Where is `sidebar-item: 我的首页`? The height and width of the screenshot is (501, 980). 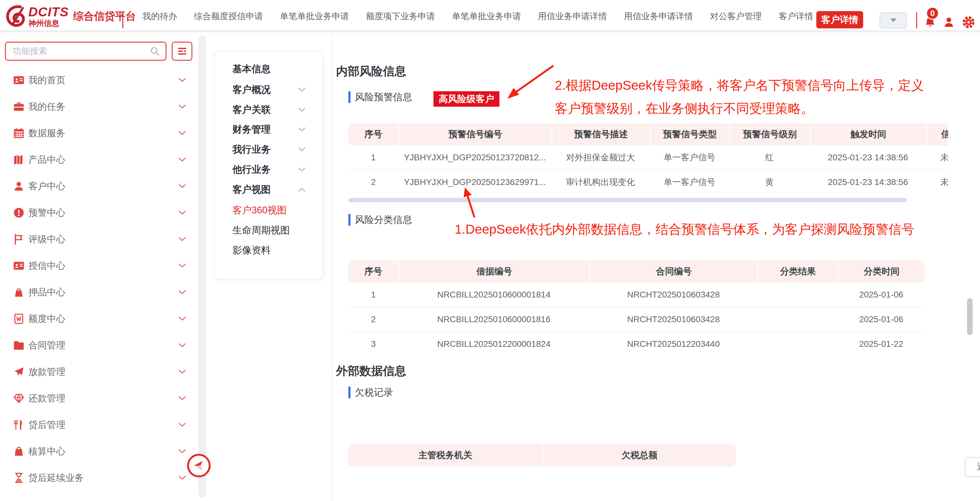
sidebar-item: 我的首页 is located at coordinates (99, 80).